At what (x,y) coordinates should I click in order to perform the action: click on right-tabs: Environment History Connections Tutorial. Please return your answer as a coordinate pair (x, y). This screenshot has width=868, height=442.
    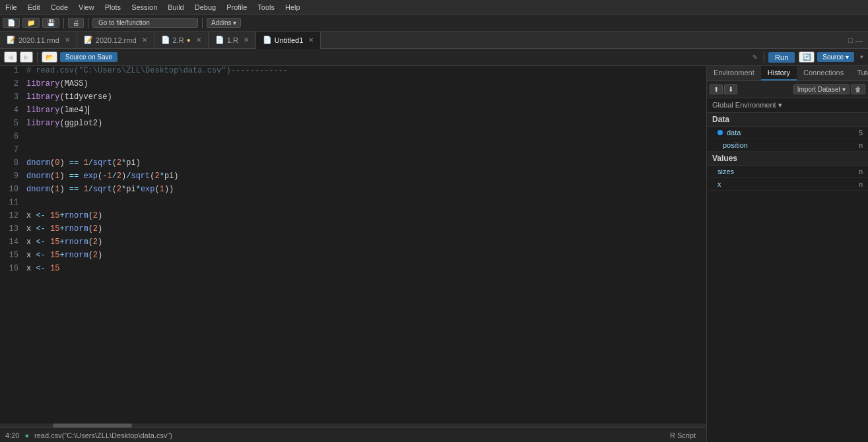
    Looking at the image, I should click on (787, 74).